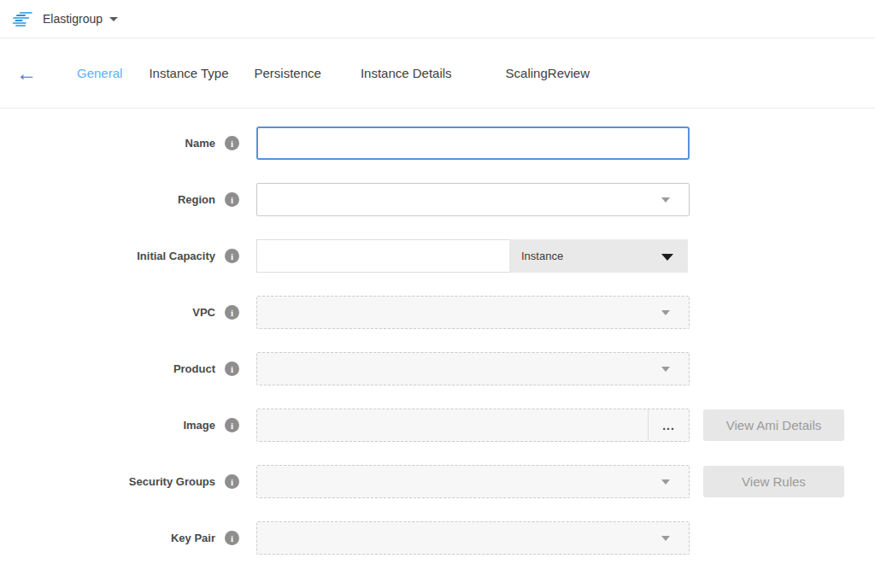 Image resolution: width=875 pixels, height=588 pixels. What do you see at coordinates (569, 74) in the screenshot?
I see `tab-review: Review` at bounding box center [569, 74].